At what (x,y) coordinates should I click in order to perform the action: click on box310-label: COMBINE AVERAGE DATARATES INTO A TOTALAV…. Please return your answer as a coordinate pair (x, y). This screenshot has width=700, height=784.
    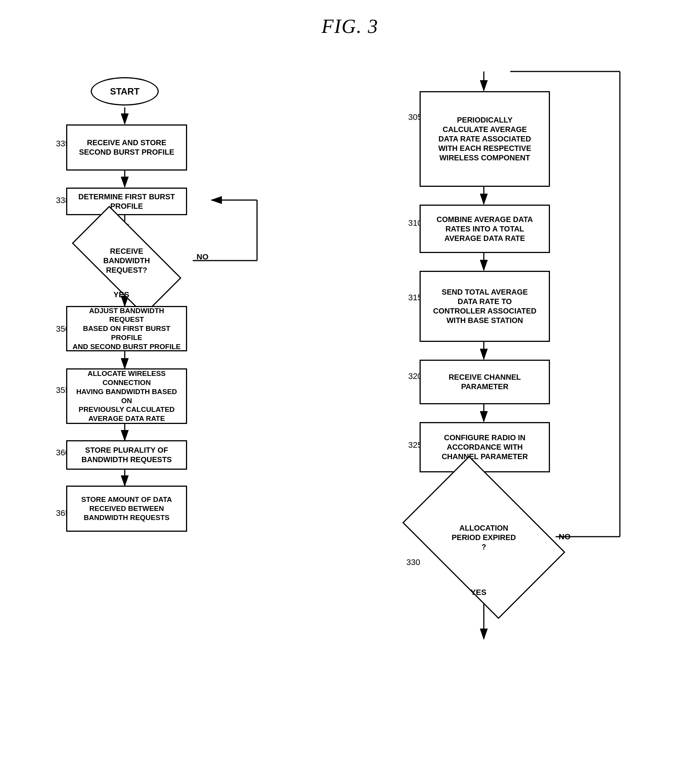
    Looking at the image, I should click on (485, 229).